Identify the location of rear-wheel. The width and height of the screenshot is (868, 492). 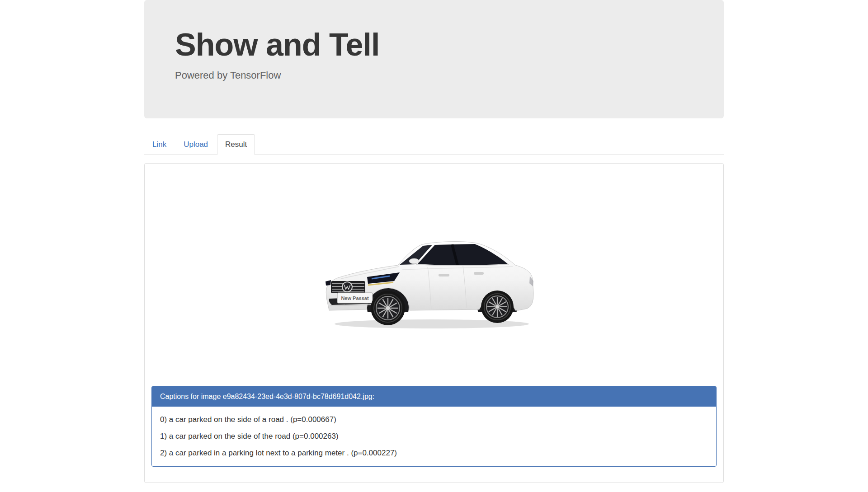
(497, 307).